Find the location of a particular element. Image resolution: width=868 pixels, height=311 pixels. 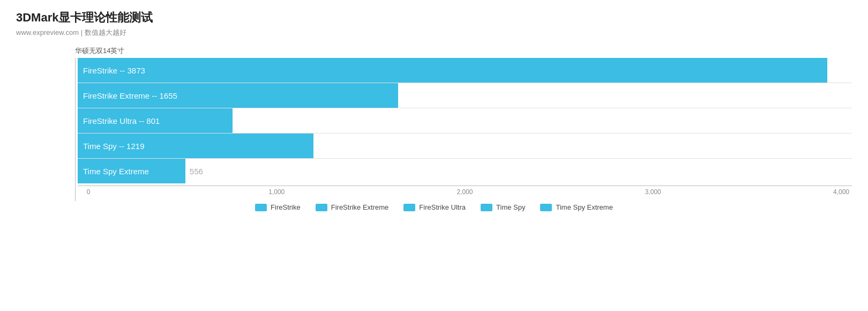

legend-label: FireStrike is located at coordinates (286, 207).